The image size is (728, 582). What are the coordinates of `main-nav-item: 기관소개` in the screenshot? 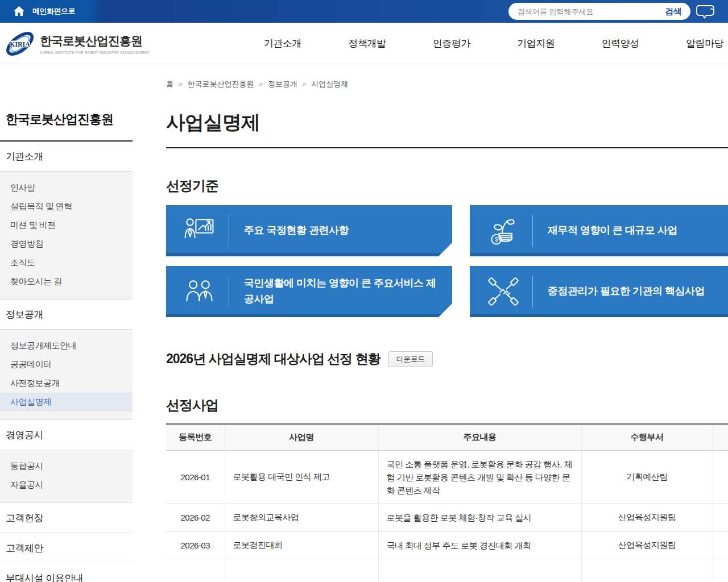 It's located at (283, 43).